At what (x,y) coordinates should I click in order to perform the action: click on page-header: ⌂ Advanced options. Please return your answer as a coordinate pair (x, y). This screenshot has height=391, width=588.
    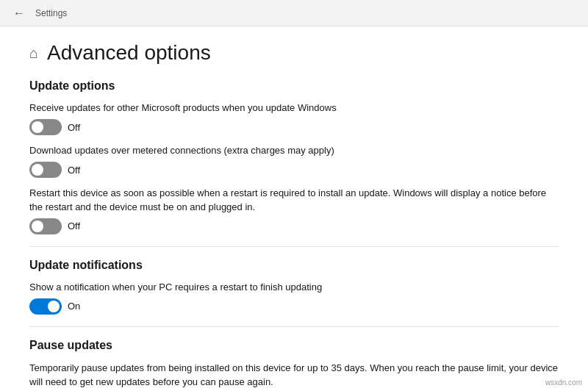
    Looking at the image, I should click on (294, 53).